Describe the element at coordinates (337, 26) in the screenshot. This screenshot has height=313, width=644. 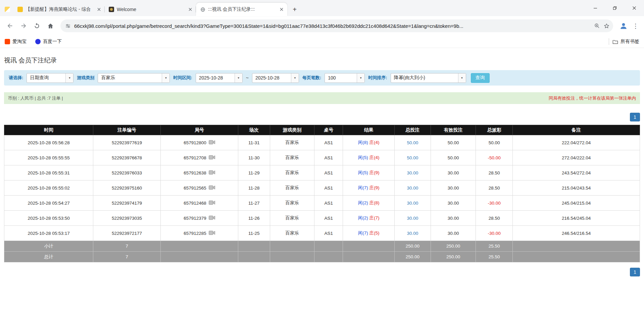
I see `url-bar: 66cxkj98.com/ipl/portal.php/game/betreco…` at that location.